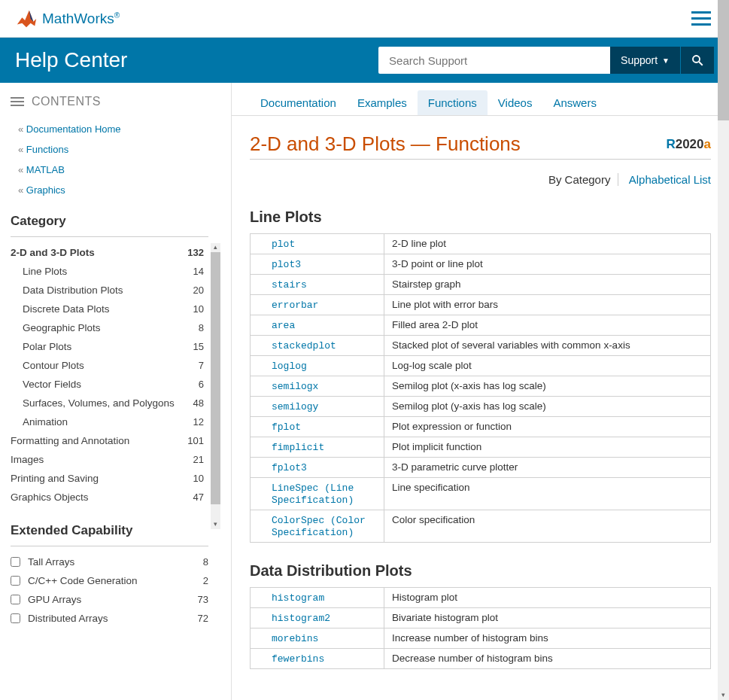 This screenshot has height=700, width=729. I want to click on brand-logo: MathWorks®, so click(68, 19).